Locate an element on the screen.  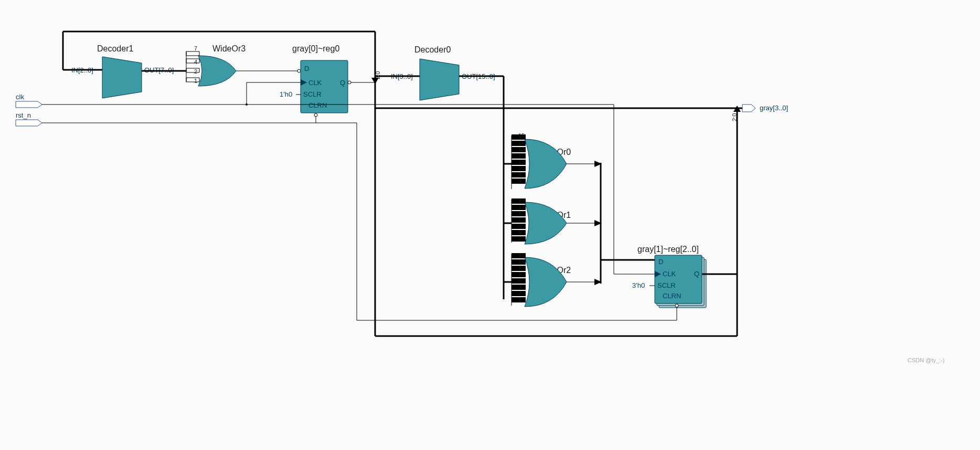
port-rst-n: rst_n is located at coordinates (167, 119).